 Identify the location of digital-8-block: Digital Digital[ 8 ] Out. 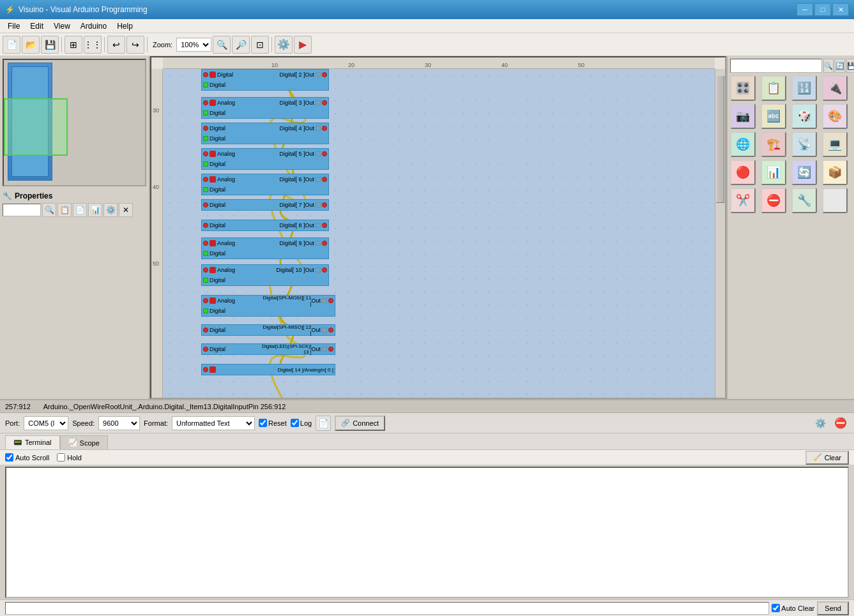
(265, 225).